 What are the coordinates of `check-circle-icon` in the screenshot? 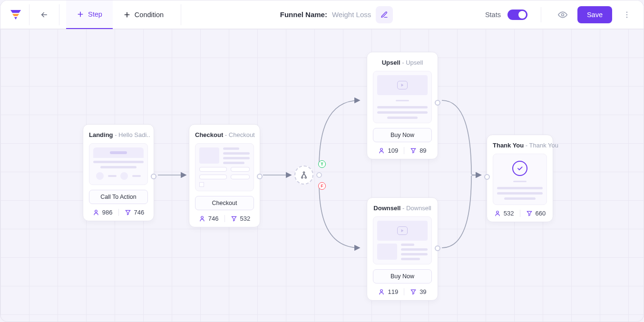 It's located at (520, 168).